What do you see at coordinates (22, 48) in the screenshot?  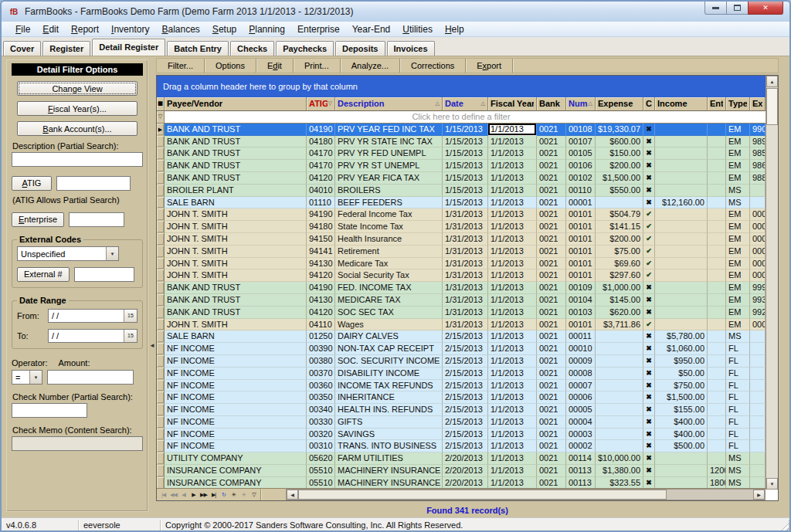 I see `tab-cover: Cover` at bounding box center [22, 48].